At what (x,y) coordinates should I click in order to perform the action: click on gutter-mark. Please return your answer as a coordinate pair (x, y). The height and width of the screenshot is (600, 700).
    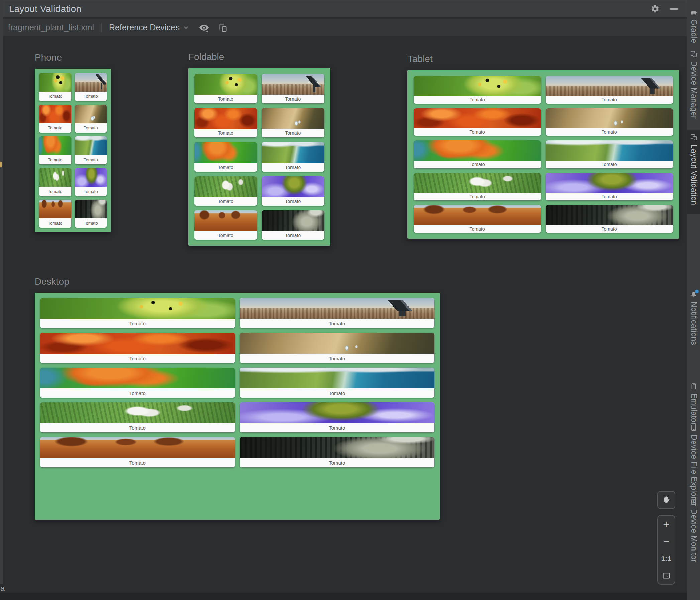
    Looking at the image, I should click on (1, 164).